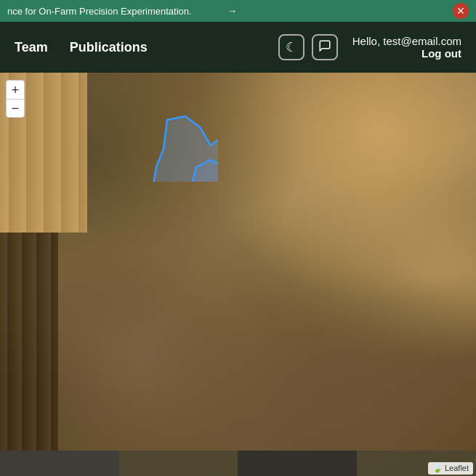 Image resolution: width=476 pixels, height=476 pixels. Describe the element at coordinates (238, 47) in the screenshot. I see `navbar: Team Publications ☾ Hello, test@email.co…` at that location.